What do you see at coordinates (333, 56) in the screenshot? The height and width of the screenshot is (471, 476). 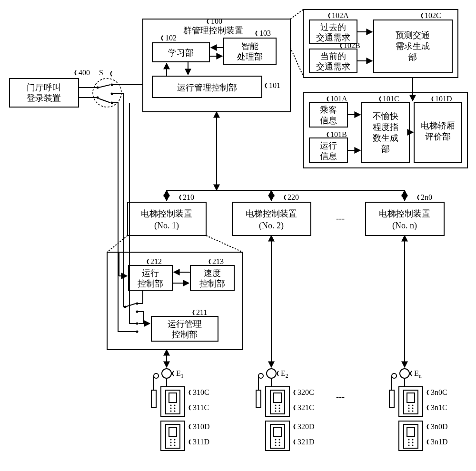 I see `box102b-l1: 当前的` at bounding box center [333, 56].